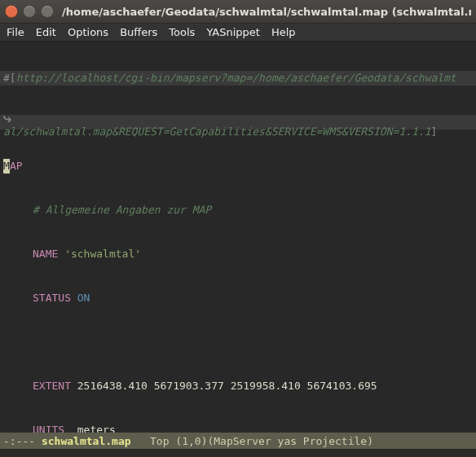 The width and height of the screenshot is (476, 457). I want to click on minimize-icon, so click(29, 11).